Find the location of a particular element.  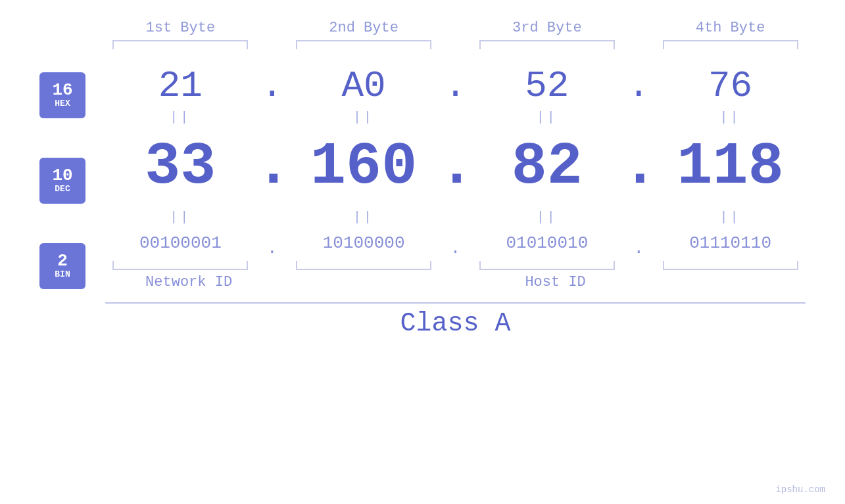

equals2-b1: || is located at coordinates (180, 217).